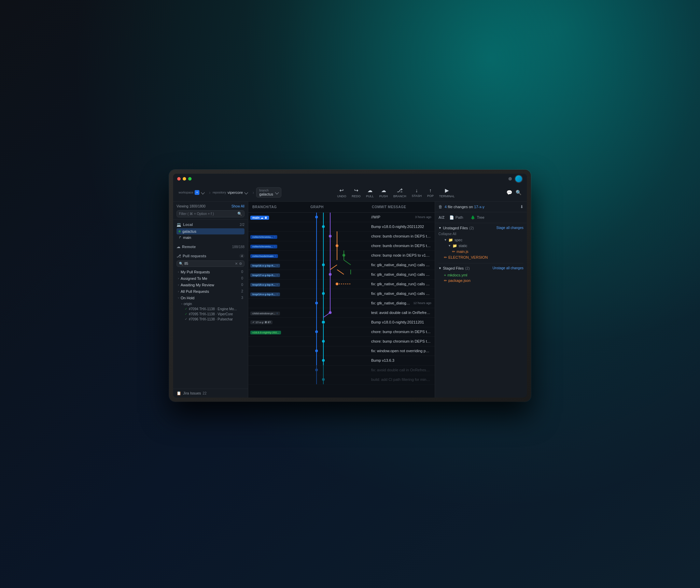  Describe the element at coordinates (341, 227) in the screenshot. I see `table-row: Bump v18.0.0-nightly.20211202` at that location.